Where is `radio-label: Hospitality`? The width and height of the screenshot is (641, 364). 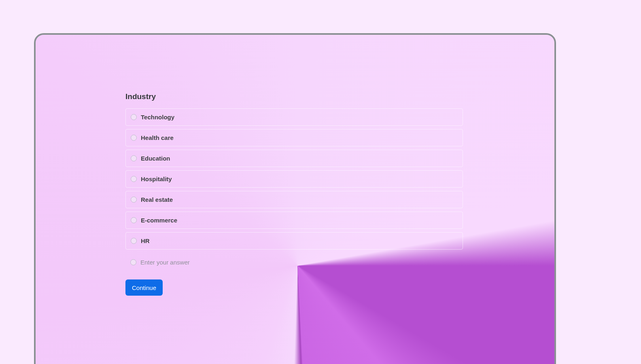 radio-label: Hospitality is located at coordinates (156, 179).